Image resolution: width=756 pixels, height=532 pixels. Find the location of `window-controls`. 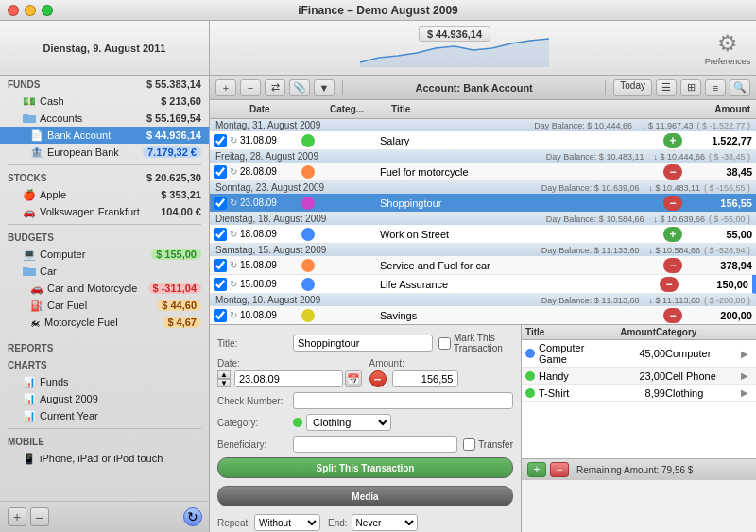

window-controls is located at coordinates (30, 10).